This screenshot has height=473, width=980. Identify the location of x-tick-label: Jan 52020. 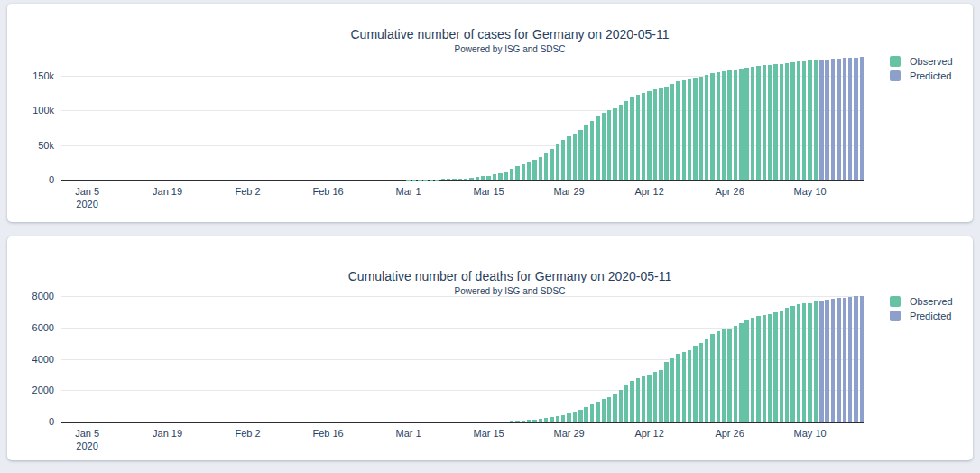
(88, 198).